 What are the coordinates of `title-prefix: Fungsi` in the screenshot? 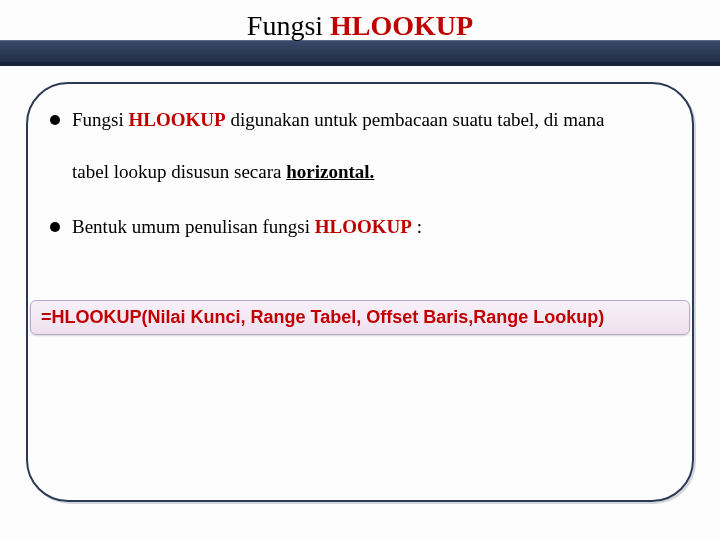 It's located at (288, 26).